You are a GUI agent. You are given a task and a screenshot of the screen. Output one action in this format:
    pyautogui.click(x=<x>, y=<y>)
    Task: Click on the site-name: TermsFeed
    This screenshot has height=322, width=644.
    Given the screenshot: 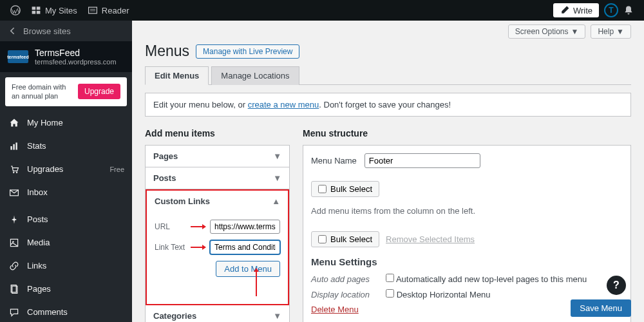 What is the action you would take?
    pyautogui.click(x=76, y=53)
    